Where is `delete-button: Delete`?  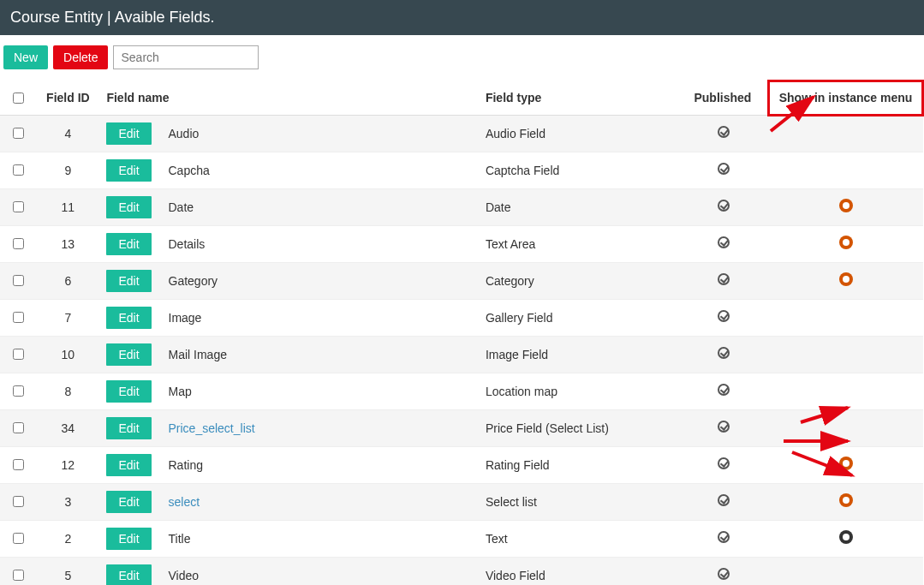 delete-button: Delete is located at coordinates (80, 57).